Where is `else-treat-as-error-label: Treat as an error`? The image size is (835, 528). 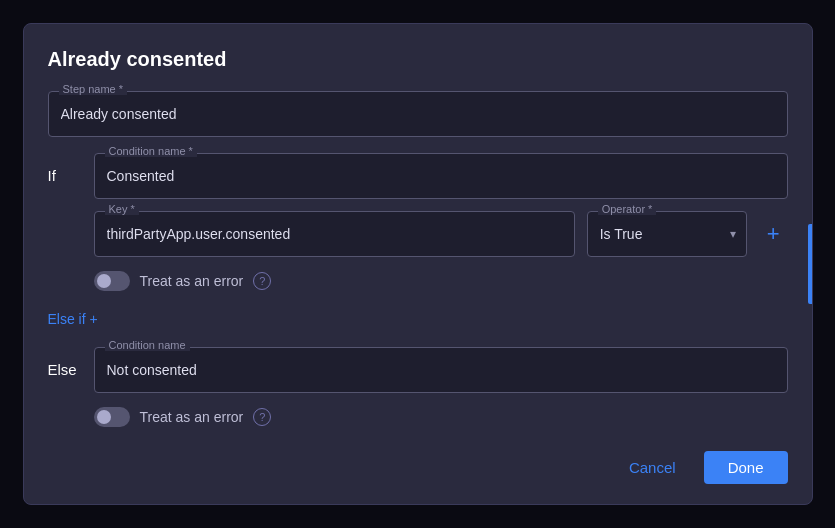
else-treat-as-error-label: Treat as an error is located at coordinates (192, 417).